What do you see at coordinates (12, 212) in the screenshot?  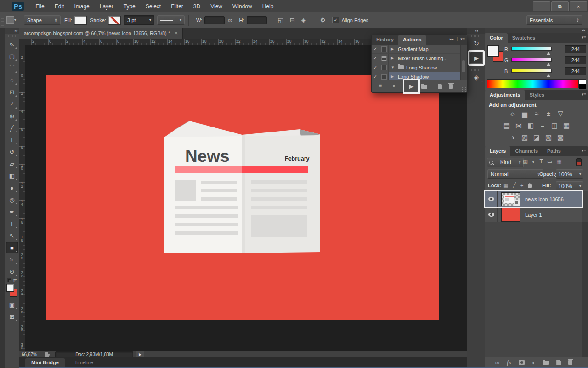 I see `pen-tool: ✒` at bounding box center [12, 212].